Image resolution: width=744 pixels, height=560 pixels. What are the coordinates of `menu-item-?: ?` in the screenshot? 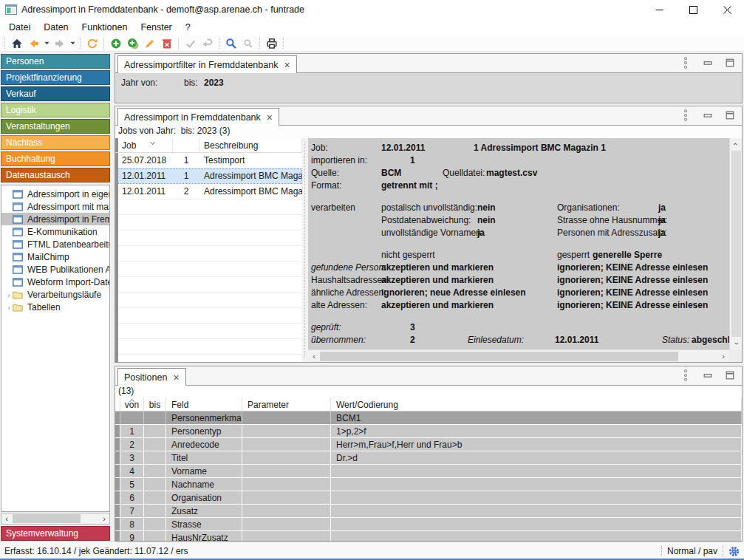 It's located at (188, 27).